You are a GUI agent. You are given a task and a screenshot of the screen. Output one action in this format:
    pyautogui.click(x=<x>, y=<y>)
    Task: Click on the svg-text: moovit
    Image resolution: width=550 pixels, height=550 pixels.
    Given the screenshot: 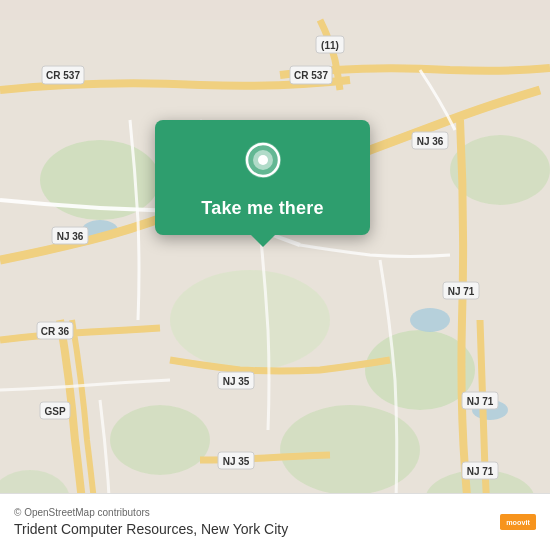 What is the action you would take?
    pyautogui.click(x=518, y=522)
    